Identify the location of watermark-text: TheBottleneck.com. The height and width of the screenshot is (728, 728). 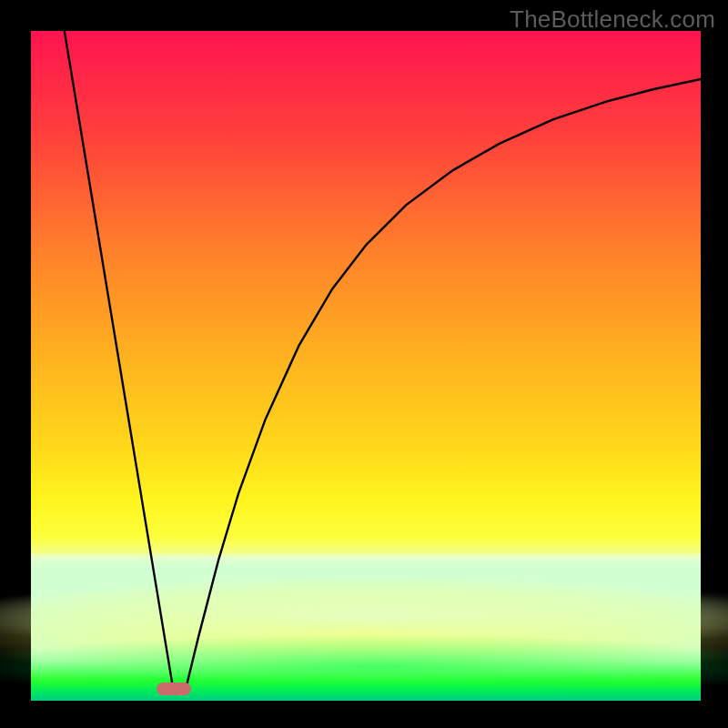
(612, 20).